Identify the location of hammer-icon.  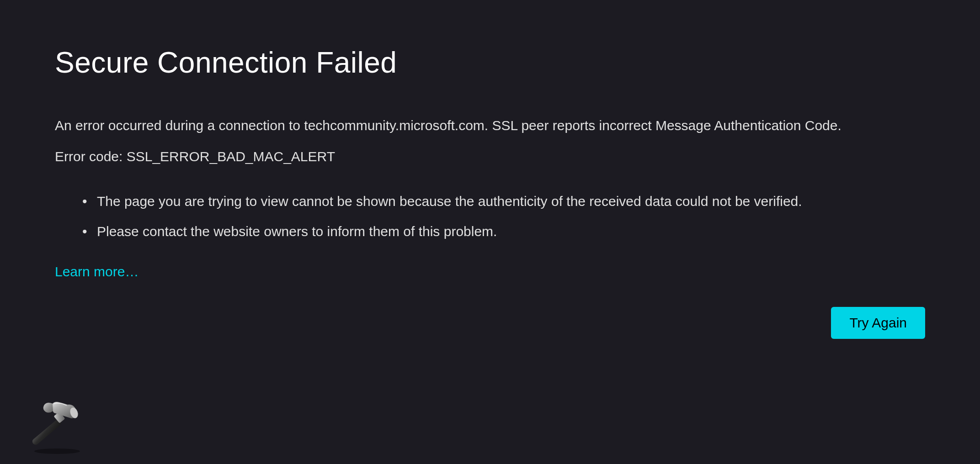
(57, 425).